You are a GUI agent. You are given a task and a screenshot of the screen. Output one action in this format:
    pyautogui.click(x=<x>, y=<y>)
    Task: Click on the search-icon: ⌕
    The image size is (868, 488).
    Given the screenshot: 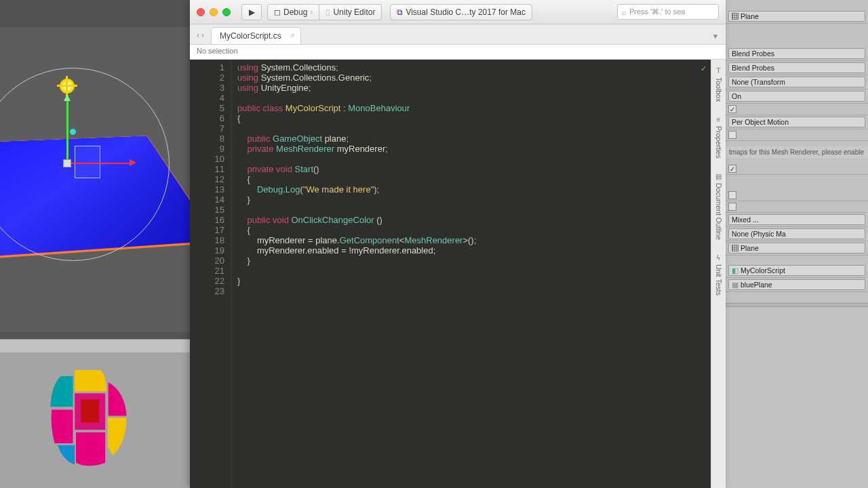 What is the action you would take?
    pyautogui.click(x=624, y=12)
    